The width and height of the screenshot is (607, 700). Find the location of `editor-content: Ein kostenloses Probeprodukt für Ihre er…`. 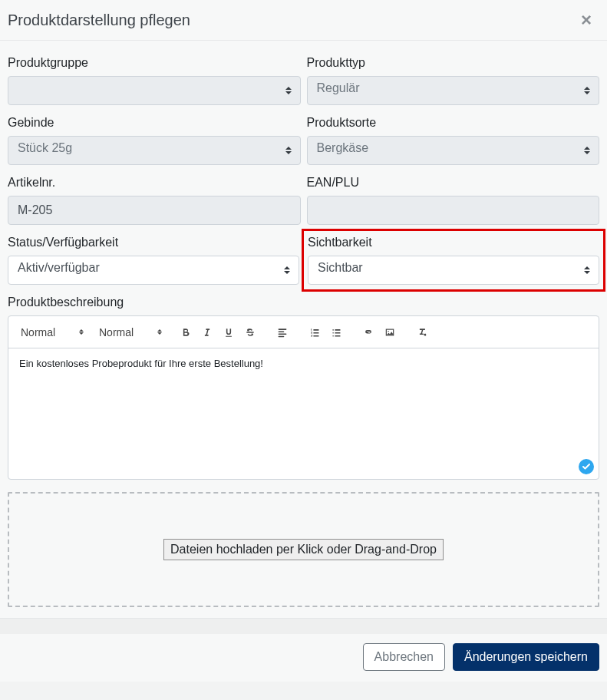

editor-content: Ein kostenloses Probeprodukt für Ihre er… is located at coordinates (141, 364).